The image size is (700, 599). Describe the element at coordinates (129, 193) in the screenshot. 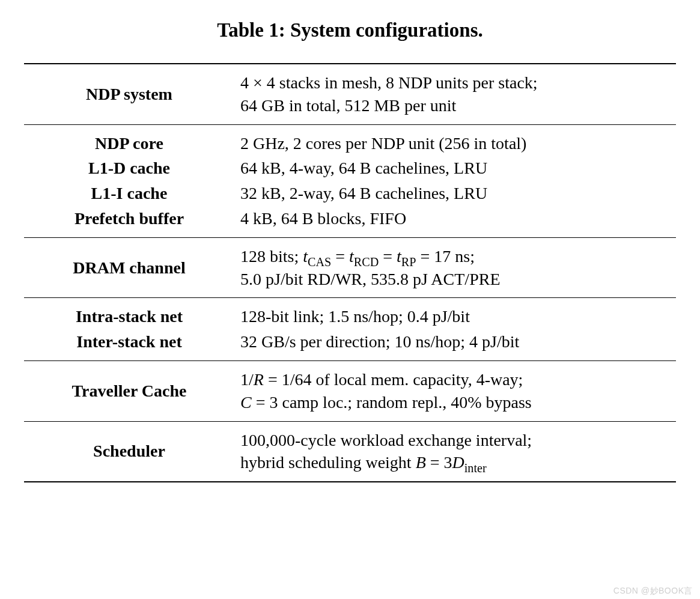

I see `row-label-l1i: L1-I cache` at that location.